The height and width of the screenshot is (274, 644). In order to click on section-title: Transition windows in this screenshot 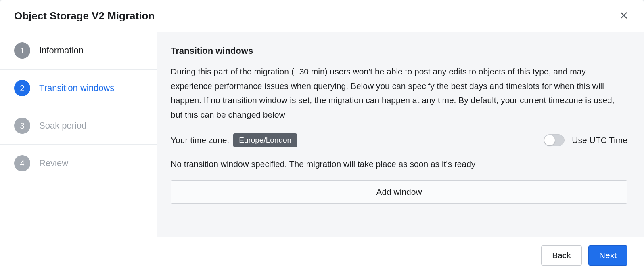, I will do `click(399, 51)`.